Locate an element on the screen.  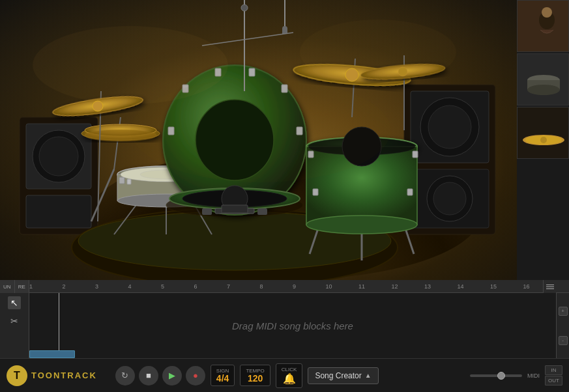
toontrack-logo: T TOONTRACK is located at coordinates (52, 376).